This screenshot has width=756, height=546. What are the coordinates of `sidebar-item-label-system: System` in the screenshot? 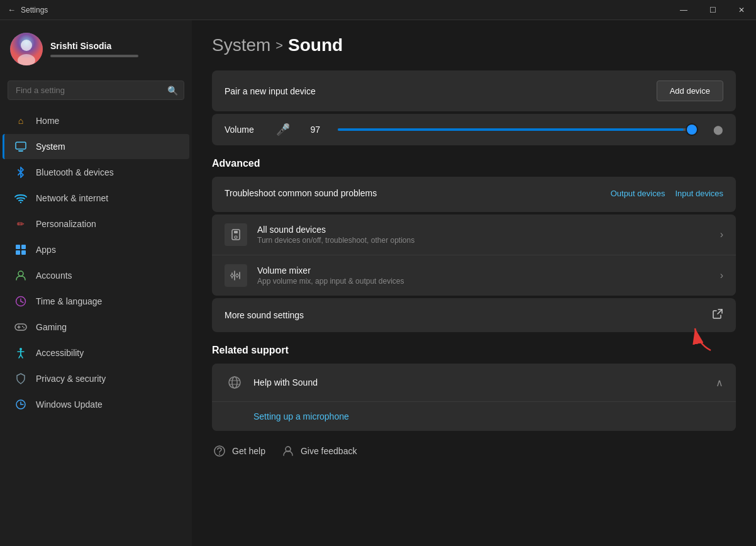 It's located at (50, 147).